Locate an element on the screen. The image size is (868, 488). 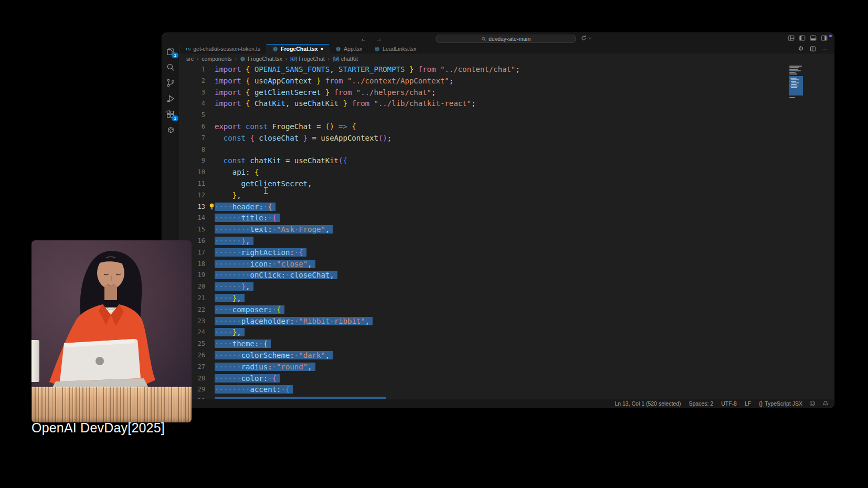
activity-bar-openai-codex is located at coordinates (171, 130).